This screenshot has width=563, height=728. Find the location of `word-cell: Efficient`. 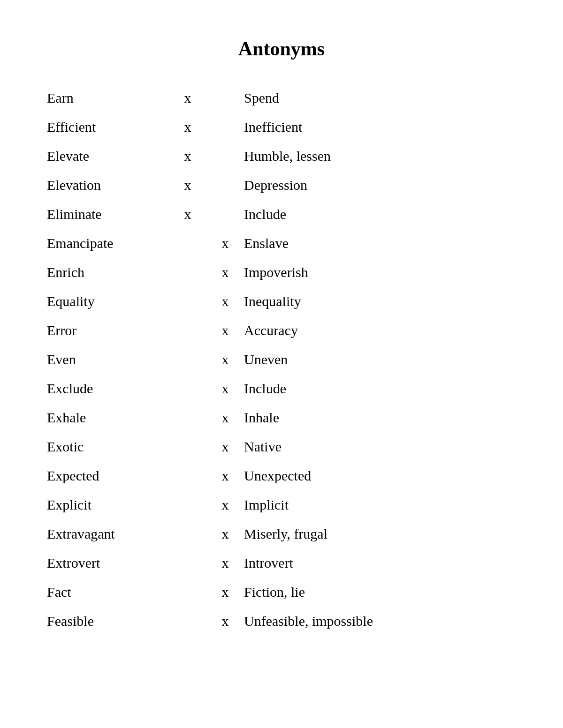

word-cell: Efficient is located at coordinates (108, 127).